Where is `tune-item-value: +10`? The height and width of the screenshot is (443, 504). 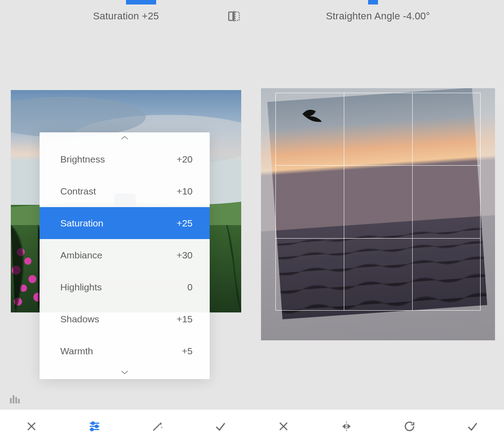
tune-item-value: +10 is located at coordinates (184, 191).